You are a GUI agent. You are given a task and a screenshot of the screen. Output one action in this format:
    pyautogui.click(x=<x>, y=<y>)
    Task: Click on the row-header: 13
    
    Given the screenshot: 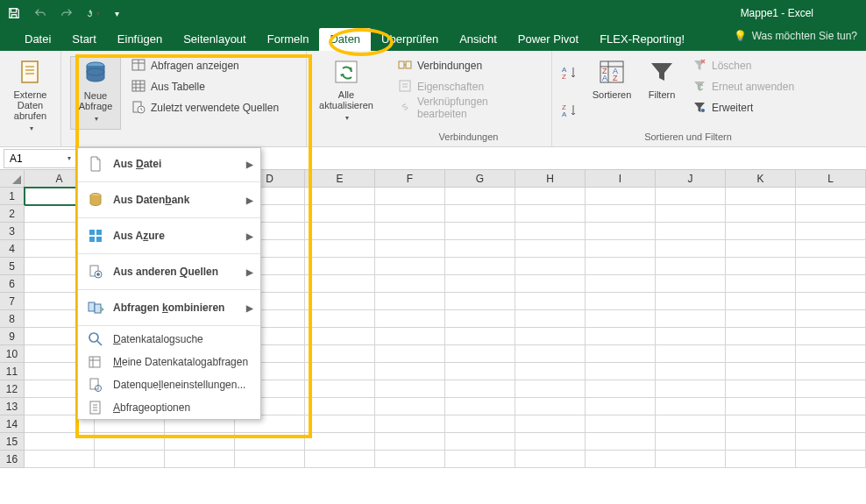 What is the action you would take?
    pyautogui.click(x=12, y=407)
    